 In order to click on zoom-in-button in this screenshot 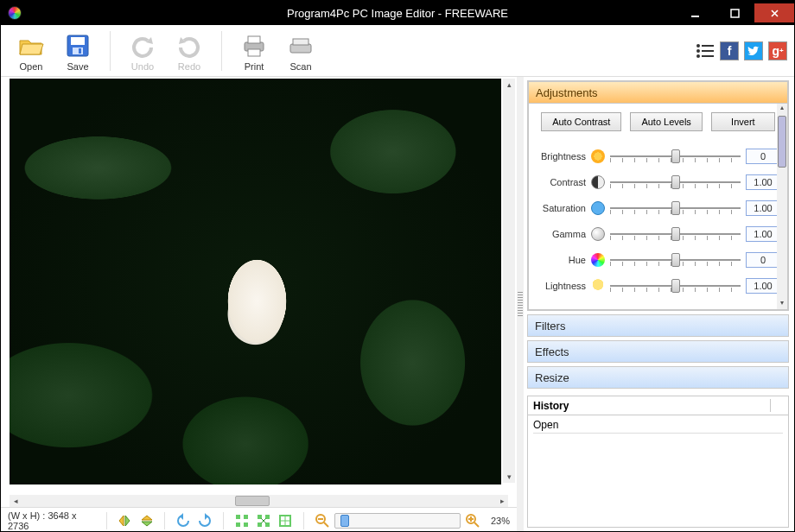, I will do `click(474, 521)`.